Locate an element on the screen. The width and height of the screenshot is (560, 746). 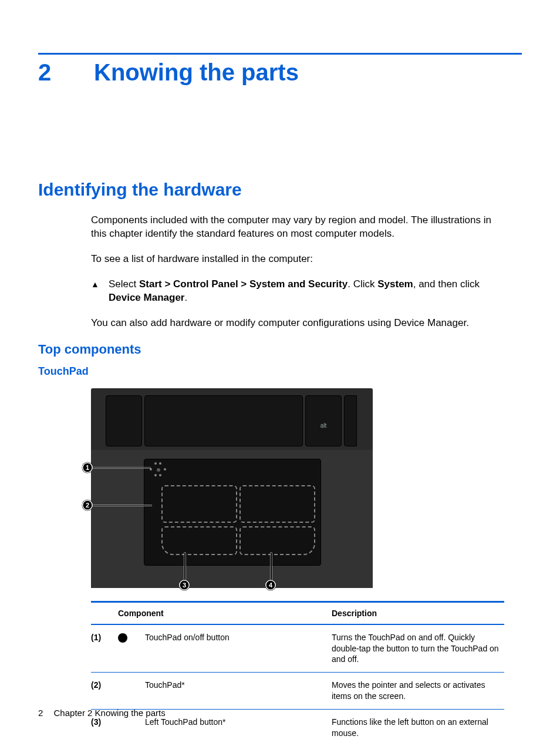
table-row: (2) TouchPad* Moves the pointer and sele… is located at coordinates (298, 691).